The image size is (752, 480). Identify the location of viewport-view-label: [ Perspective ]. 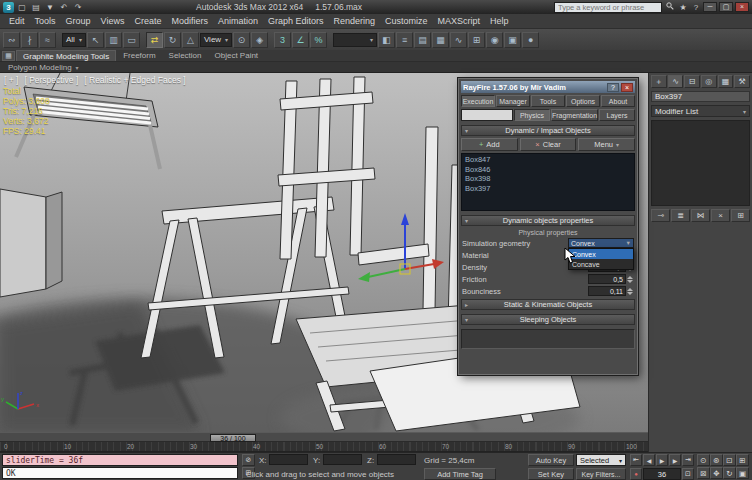
(51, 80).